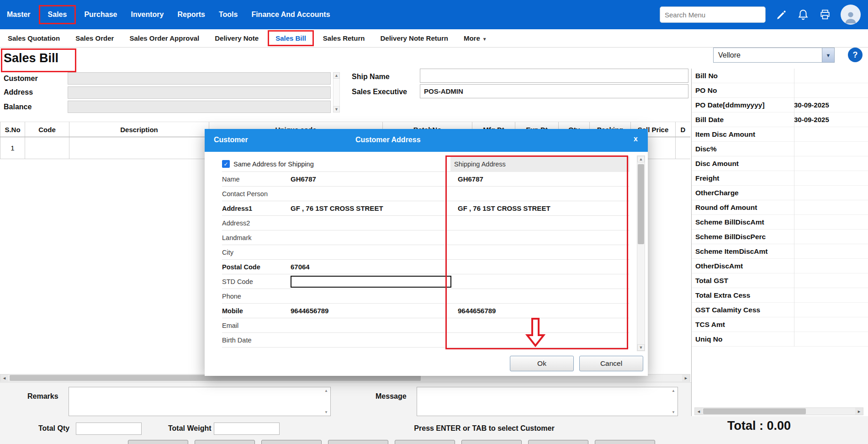 The height and width of the screenshot is (444, 868). I want to click on cancel-button: Cancel, so click(611, 364).